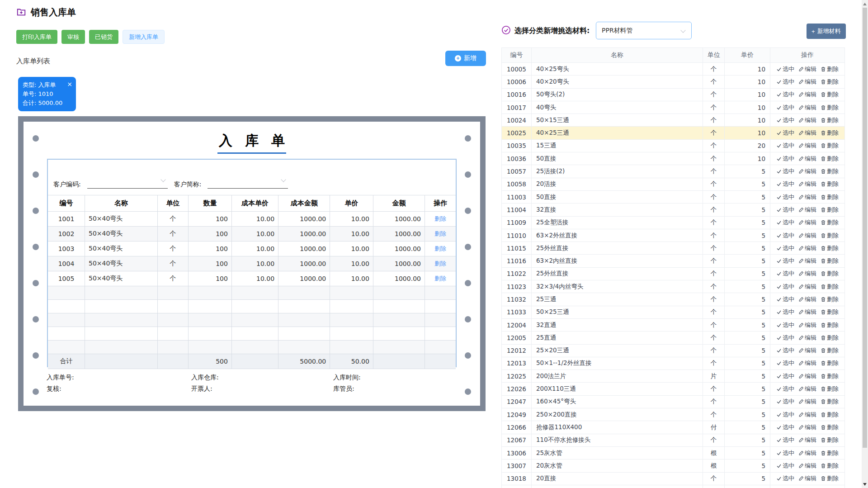  I want to click on materials-row: 12067110不停水抢修接头个5选中编辑删除, so click(674, 440).